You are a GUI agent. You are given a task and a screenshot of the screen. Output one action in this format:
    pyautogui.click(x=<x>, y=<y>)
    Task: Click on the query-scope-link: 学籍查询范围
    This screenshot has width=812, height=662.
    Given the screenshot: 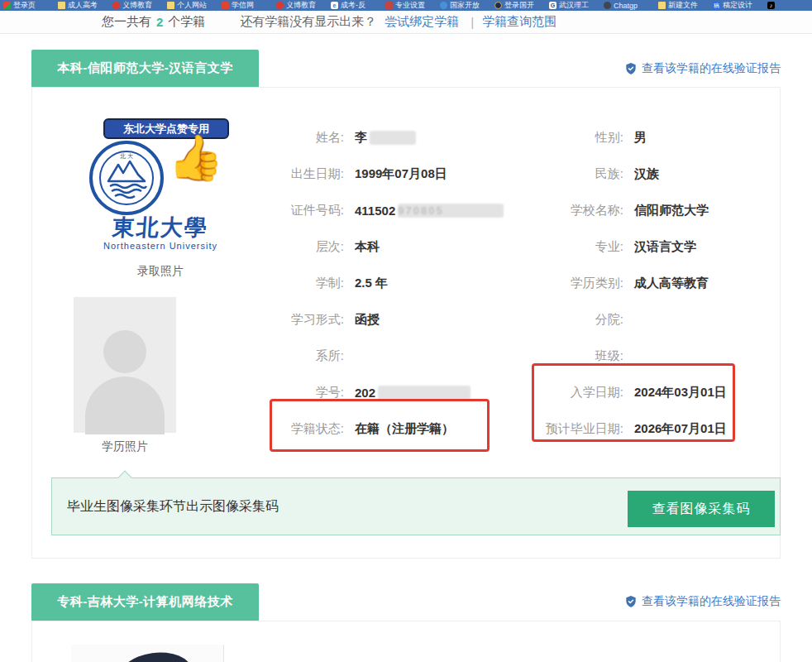 What is the action you would take?
    pyautogui.click(x=519, y=22)
    